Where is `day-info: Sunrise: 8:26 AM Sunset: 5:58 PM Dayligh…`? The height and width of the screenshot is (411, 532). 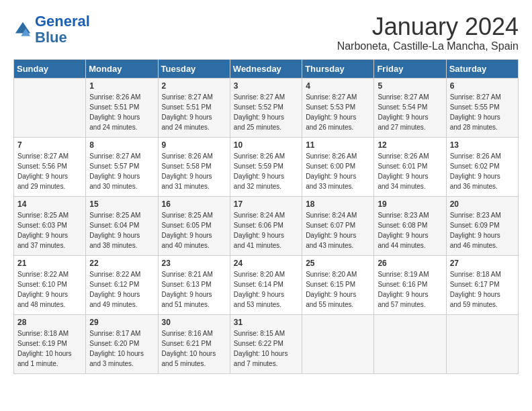 day-info: Sunrise: 8:26 AM Sunset: 5:58 PM Dayligh… is located at coordinates (194, 171).